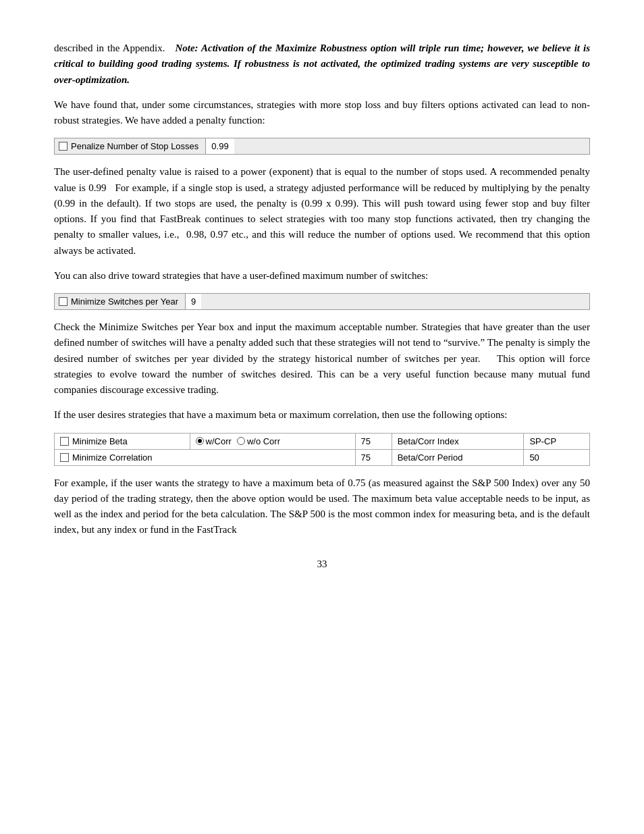 Image resolution: width=644 pixels, height=834 pixels. What do you see at coordinates (323, 441) in the screenshot?
I see `beta-row: Minimize Beta w/Corr w/o Corr 75` at bounding box center [323, 441].